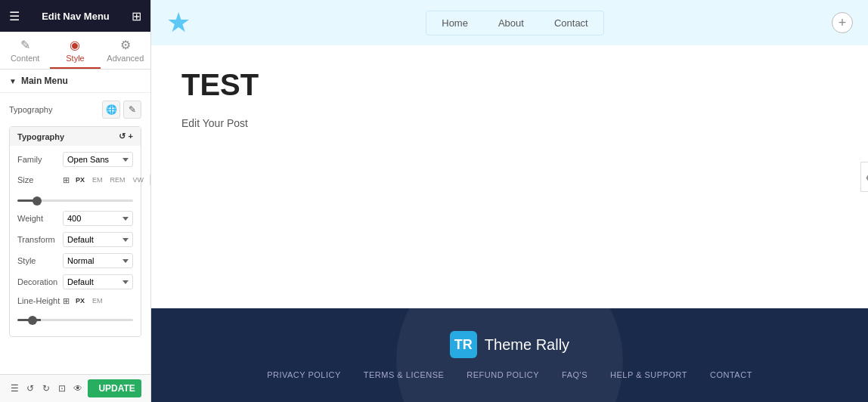  Describe the element at coordinates (26, 45) in the screenshot. I see `content-tab-icon: ✎` at that location.